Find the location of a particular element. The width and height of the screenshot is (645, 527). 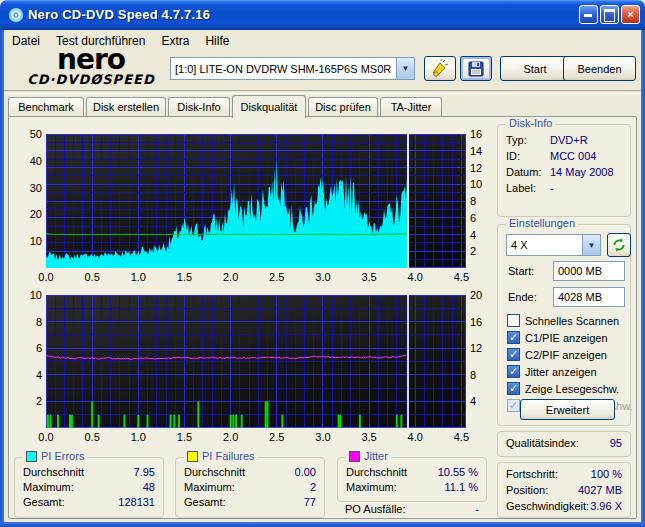

stat-label-jitter-maximum: Maximum: is located at coordinates (396, 487).